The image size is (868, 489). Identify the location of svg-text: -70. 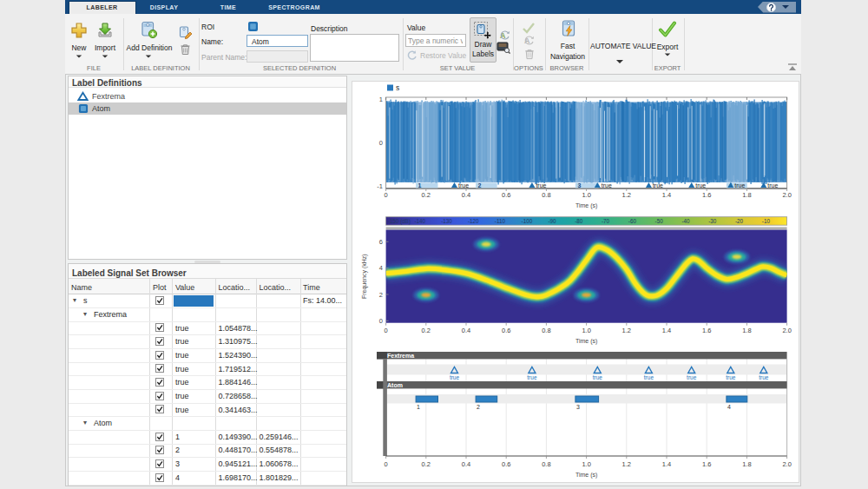
(606, 221).